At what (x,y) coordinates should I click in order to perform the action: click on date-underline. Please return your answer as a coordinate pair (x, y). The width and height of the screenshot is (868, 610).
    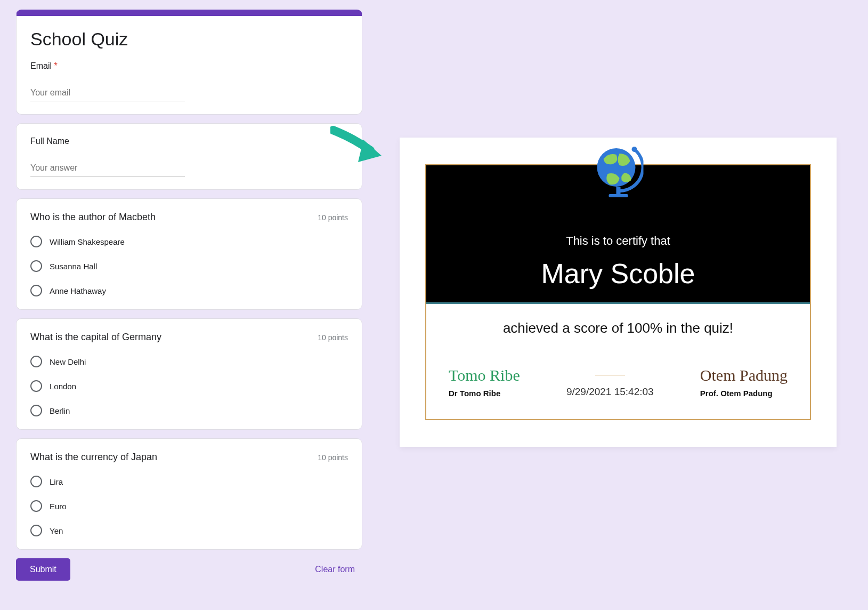
    Looking at the image, I should click on (610, 375).